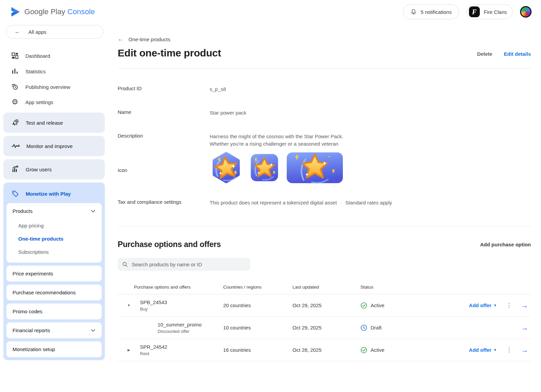 Image resolution: width=541 pixels, height=392 pixels. Describe the element at coordinates (18, 32) in the screenshot. I see `back-arrow-icon: ←` at that location.